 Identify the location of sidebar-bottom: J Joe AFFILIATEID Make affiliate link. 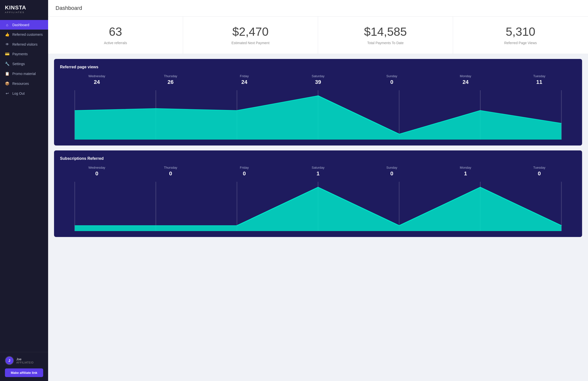
(24, 366).